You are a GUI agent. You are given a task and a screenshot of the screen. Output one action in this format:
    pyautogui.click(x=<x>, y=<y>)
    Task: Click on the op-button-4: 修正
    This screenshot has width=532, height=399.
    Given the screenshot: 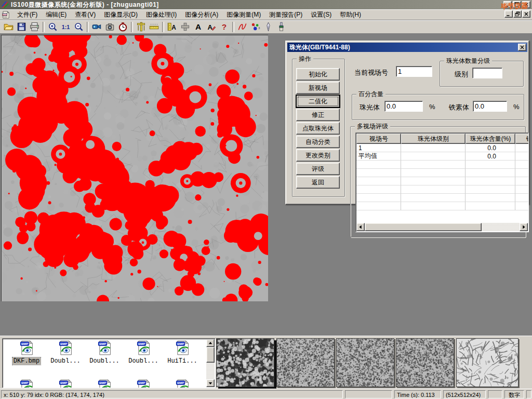 What is the action you would take?
    pyautogui.click(x=318, y=115)
    